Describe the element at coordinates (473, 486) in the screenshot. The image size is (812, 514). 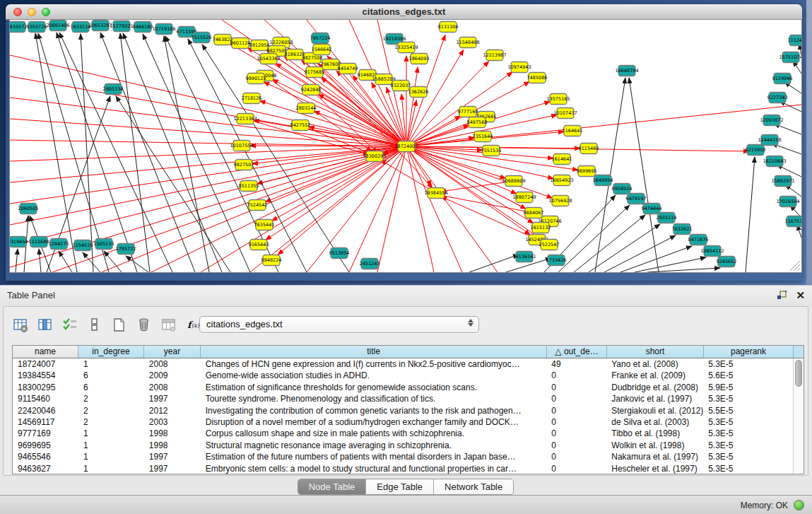
I see `tab-network-table: Network Table` at that location.